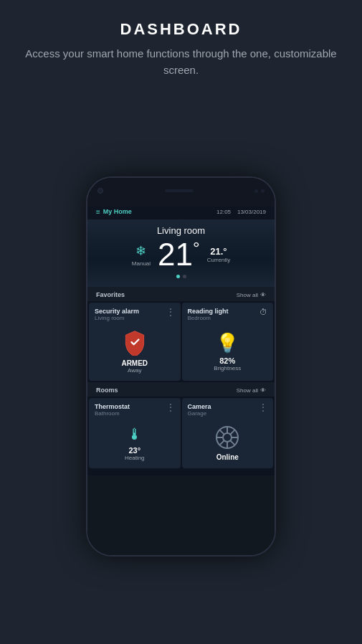 The image size is (362, 644). I want to click on mode-col: ❄ Manual, so click(141, 255).